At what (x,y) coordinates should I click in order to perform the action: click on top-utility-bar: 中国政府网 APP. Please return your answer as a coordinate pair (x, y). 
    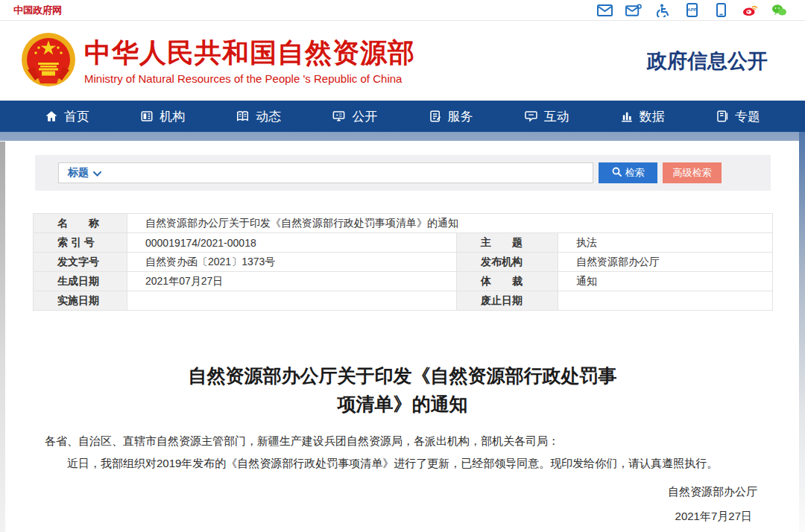
    Looking at the image, I should click on (402, 10).